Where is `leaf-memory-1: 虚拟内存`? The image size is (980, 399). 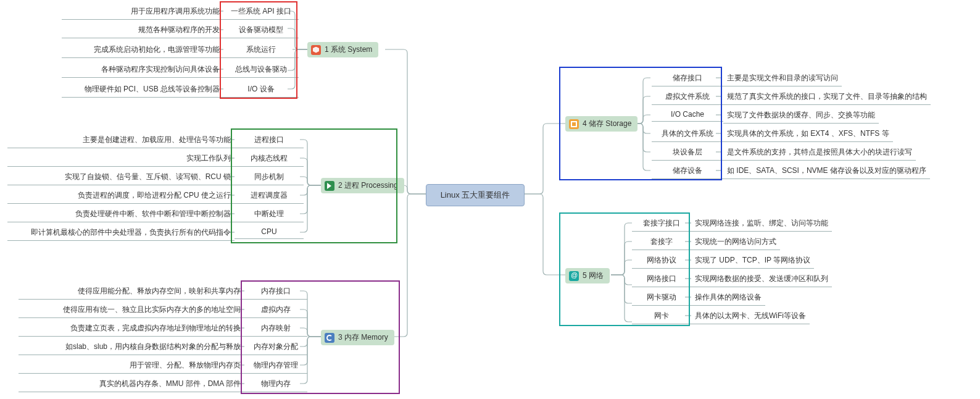 leaf-memory-1: 虚拟内存 is located at coordinates (276, 310).